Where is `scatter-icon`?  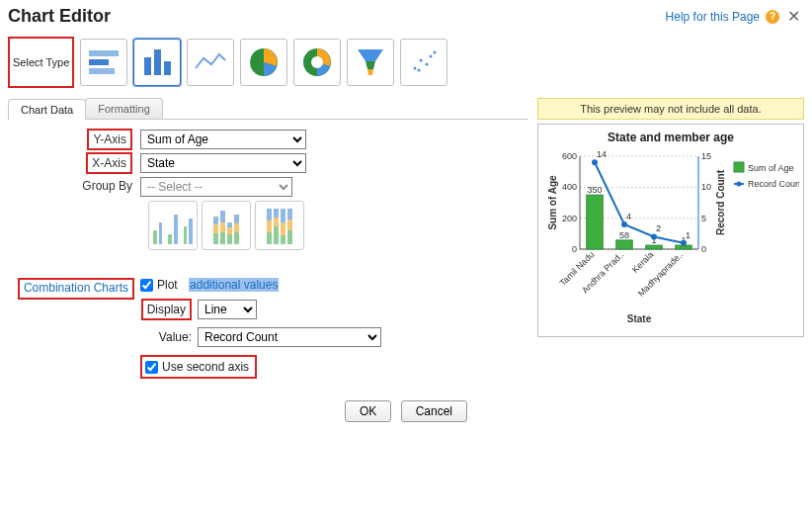 scatter-icon is located at coordinates (424, 62).